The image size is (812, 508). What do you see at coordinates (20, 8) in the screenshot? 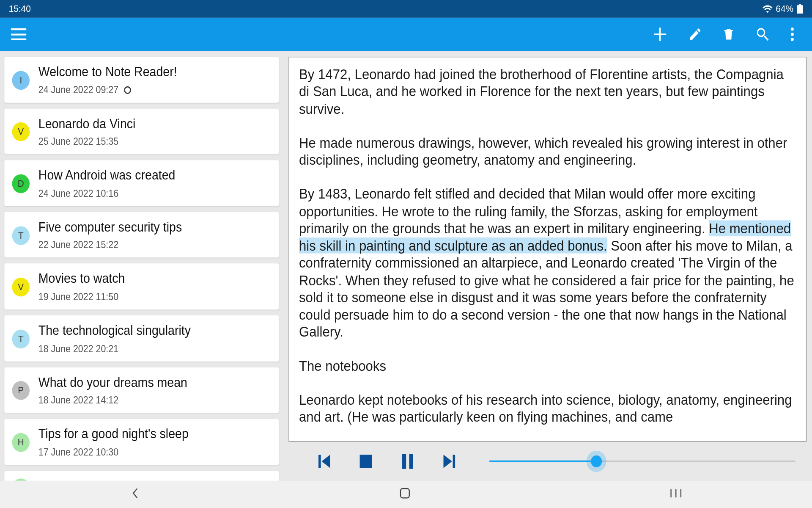
I see `status-time: 15:40` at bounding box center [20, 8].